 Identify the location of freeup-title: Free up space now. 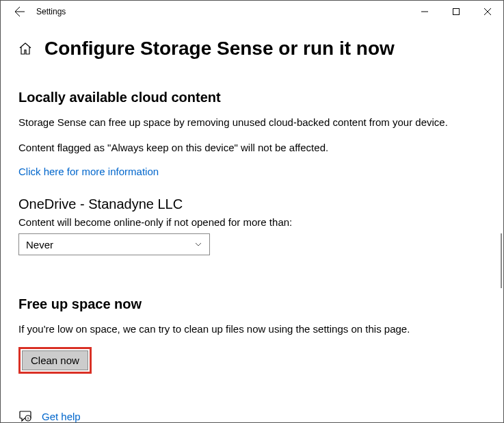
(252, 304).